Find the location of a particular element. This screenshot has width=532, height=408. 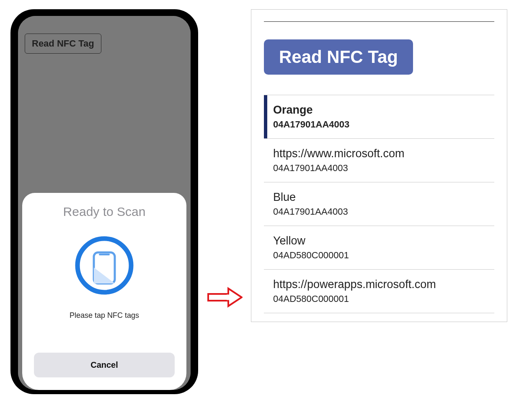

list-item: https://powerapps.microsoft.com04AD580C0… is located at coordinates (379, 291).